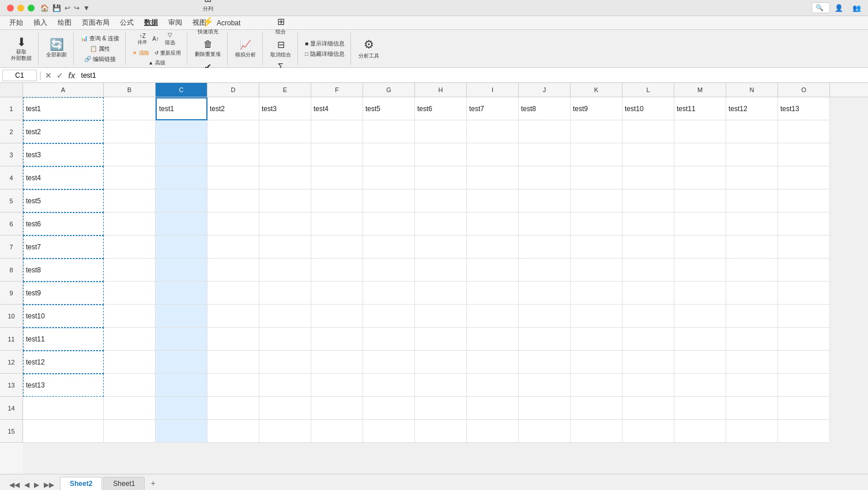  I want to click on cell-F8, so click(337, 270).